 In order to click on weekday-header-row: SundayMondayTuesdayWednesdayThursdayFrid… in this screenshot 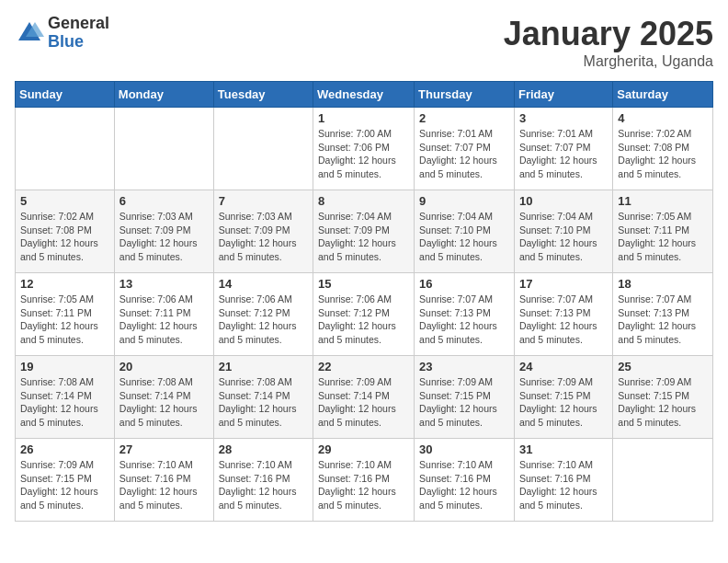, I will do `click(364, 95)`.